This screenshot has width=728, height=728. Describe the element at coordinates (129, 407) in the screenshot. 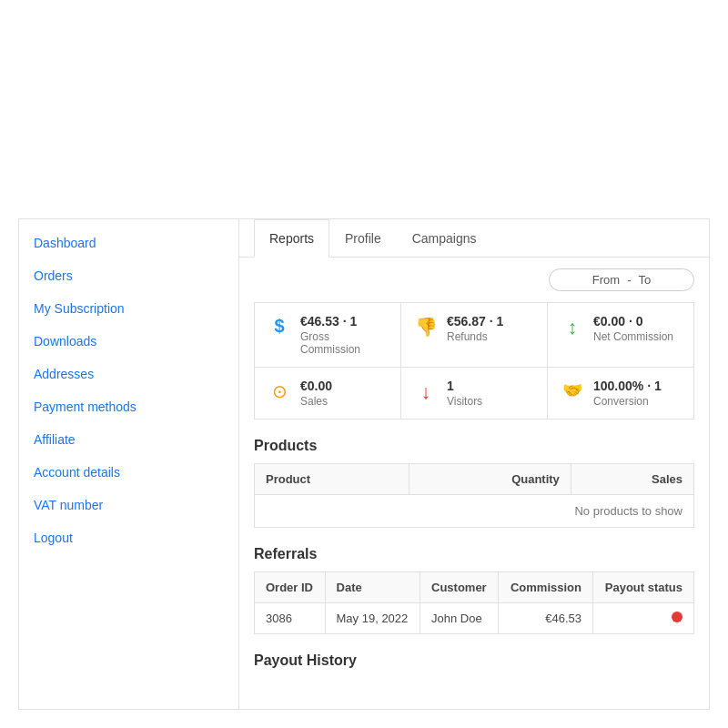

I see `sidebar-item-payment-methods: Payment methods` at that location.